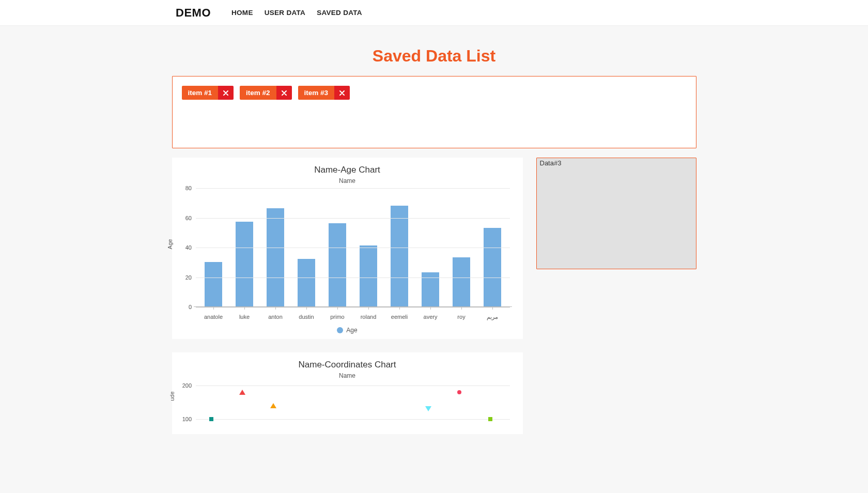 The image size is (868, 493). I want to click on x-tick: anton, so click(275, 317).